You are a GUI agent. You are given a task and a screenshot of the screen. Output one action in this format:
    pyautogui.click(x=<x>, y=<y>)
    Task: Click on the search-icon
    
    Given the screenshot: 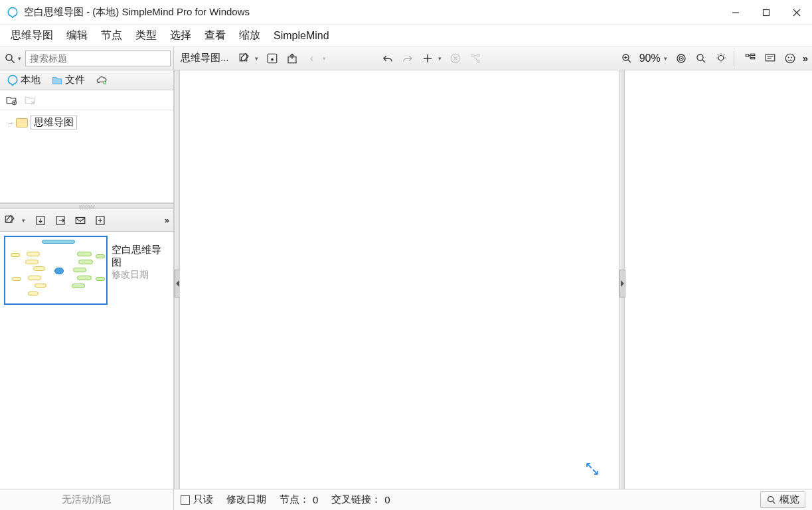 What is the action you would take?
    pyautogui.click(x=10, y=58)
    